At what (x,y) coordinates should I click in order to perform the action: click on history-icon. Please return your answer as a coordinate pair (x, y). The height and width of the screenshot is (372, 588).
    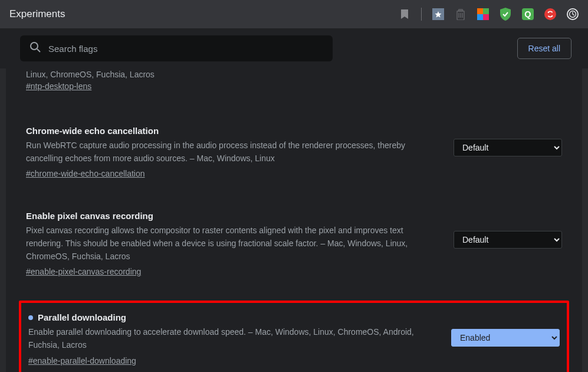
    Looking at the image, I should click on (573, 14).